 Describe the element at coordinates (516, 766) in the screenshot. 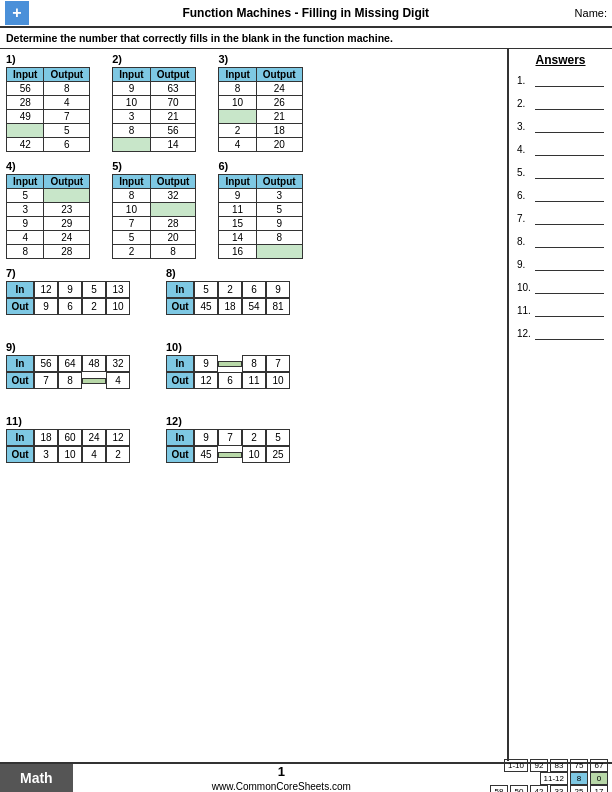

I see `score-label-1: 1-10` at that location.